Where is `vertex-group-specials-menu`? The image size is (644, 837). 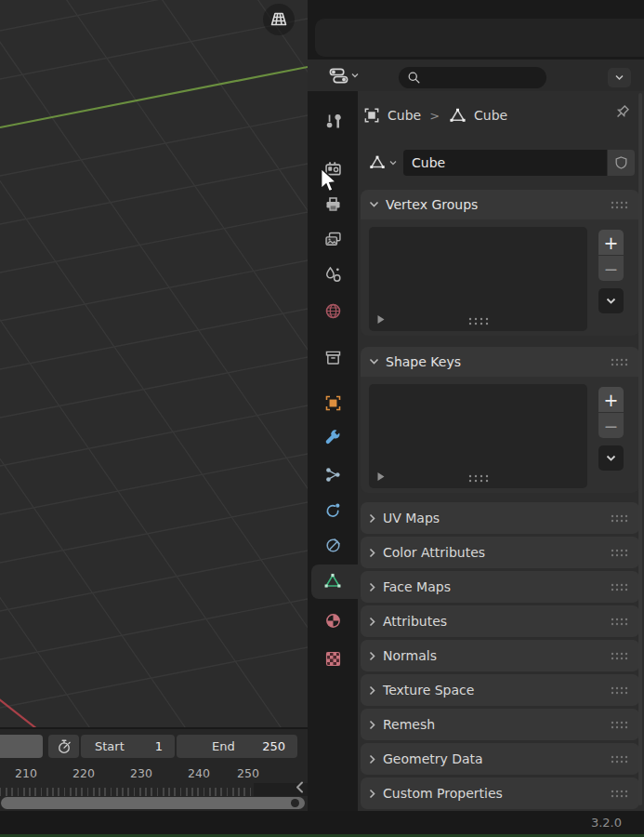
vertex-group-specials-menu is located at coordinates (611, 301).